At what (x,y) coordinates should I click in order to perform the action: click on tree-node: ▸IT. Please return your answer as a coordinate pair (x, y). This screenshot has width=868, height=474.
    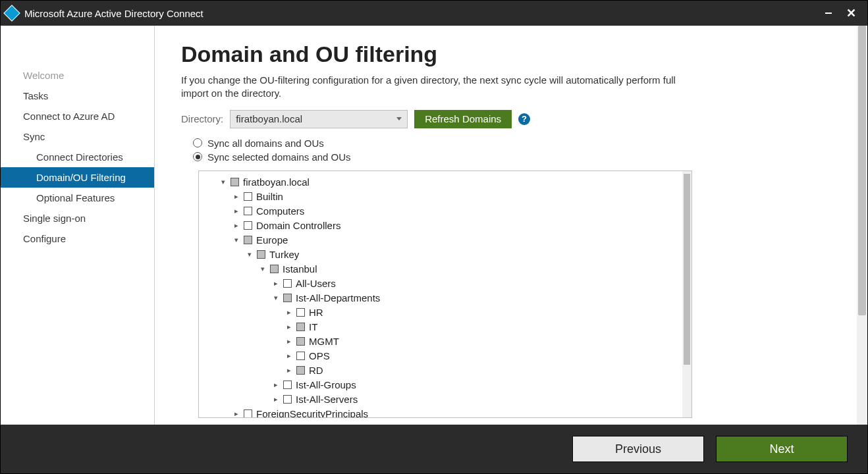
    Looking at the image, I should click on (448, 327).